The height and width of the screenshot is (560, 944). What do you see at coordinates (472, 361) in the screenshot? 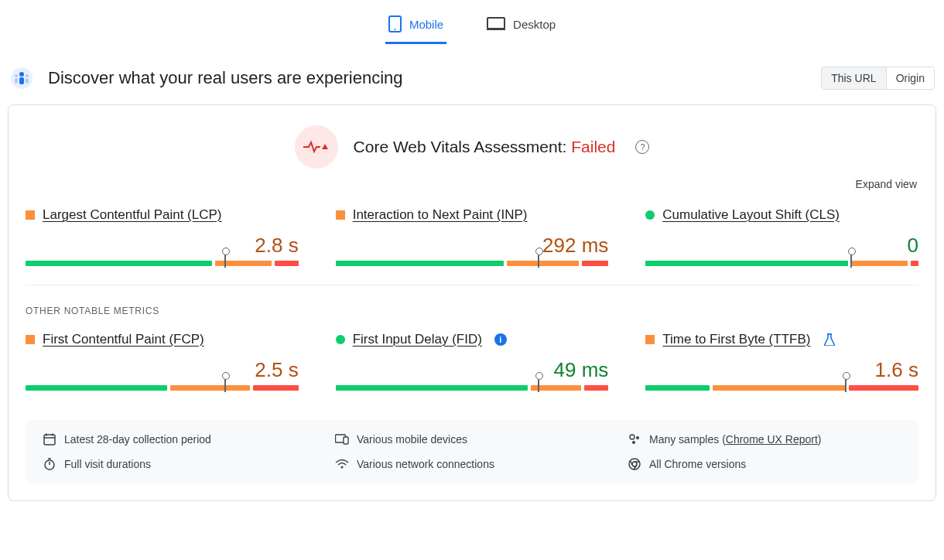
I see `metric-fid: First Input Delay (FID) i 49 ms` at bounding box center [472, 361].